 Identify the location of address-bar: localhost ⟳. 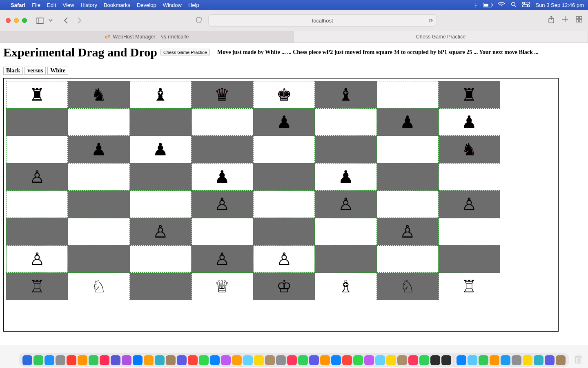
(323, 20).